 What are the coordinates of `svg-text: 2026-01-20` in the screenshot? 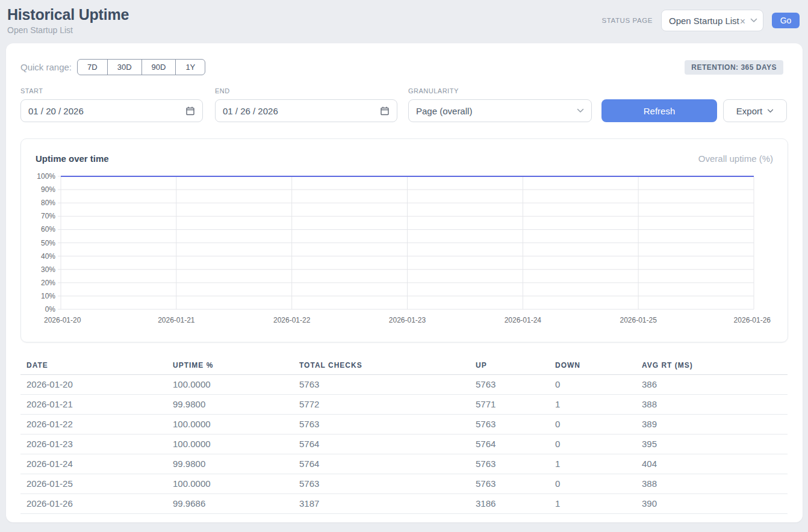 It's located at (63, 320).